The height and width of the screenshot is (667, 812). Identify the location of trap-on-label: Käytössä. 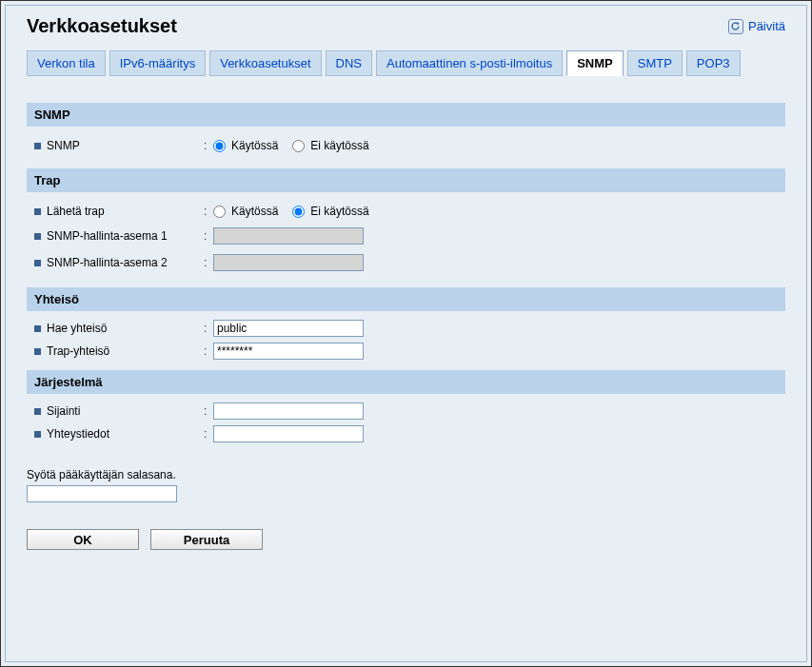
(255, 211).